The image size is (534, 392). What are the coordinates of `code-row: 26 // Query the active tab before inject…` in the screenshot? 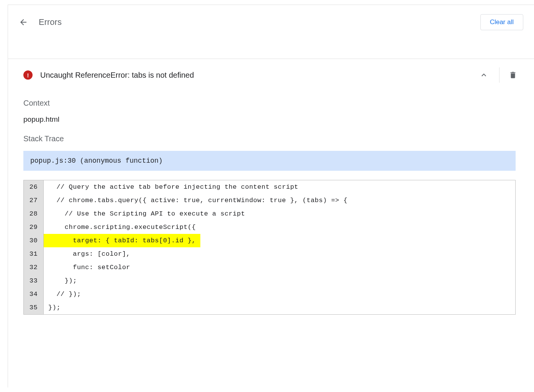 It's located at (270, 187).